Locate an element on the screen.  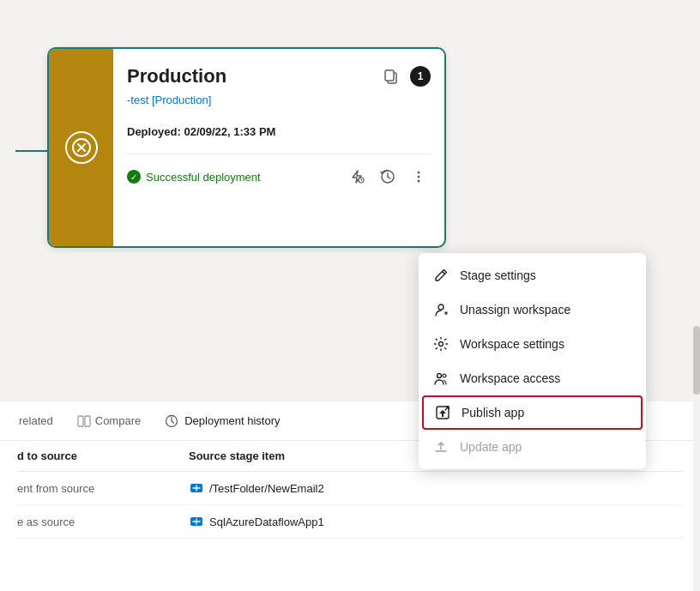
table-cell-row1-col1: e as source is located at coordinates (103, 522).